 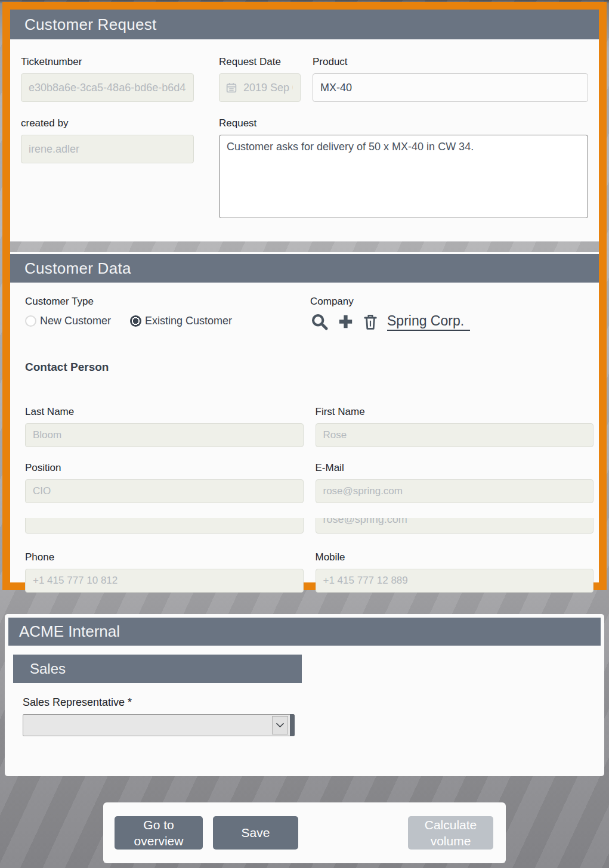 What do you see at coordinates (455, 526) in the screenshot?
I see `clipped-field-email` at bounding box center [455, 526].